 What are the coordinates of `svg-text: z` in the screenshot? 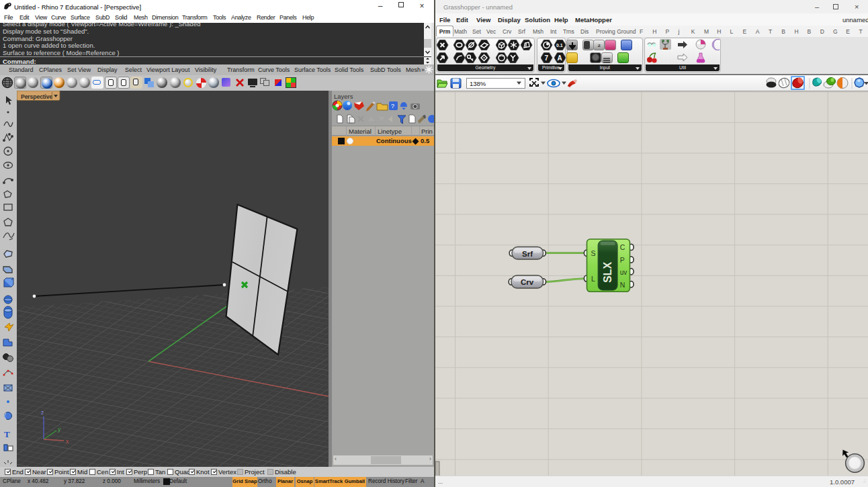 It's located at (42, 412).